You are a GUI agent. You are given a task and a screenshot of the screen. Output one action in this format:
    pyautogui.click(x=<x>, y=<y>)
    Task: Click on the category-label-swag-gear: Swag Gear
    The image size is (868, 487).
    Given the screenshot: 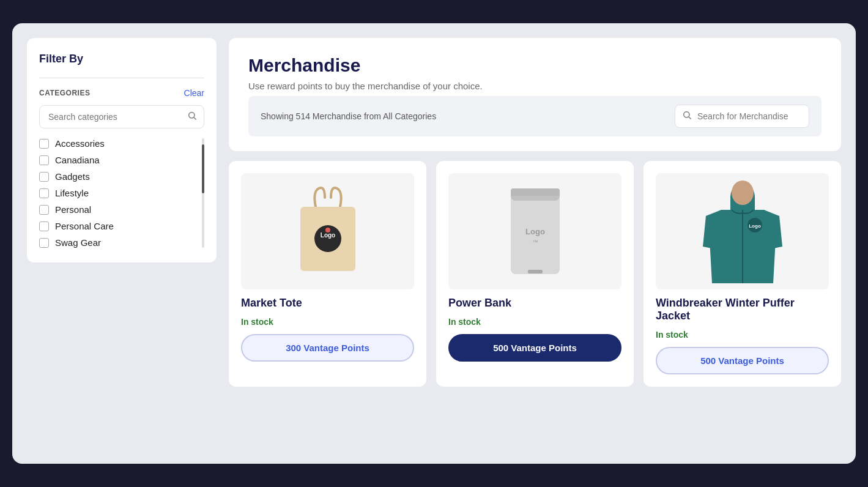 What is the action you would take?
    pyautogui.click(x=78, y=242)
    